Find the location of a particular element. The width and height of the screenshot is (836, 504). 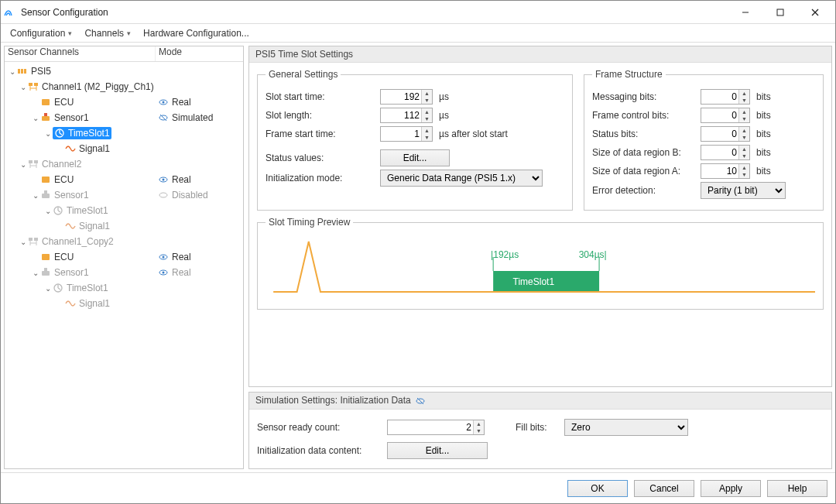

maximize-button is located at coordinates (780, 12).